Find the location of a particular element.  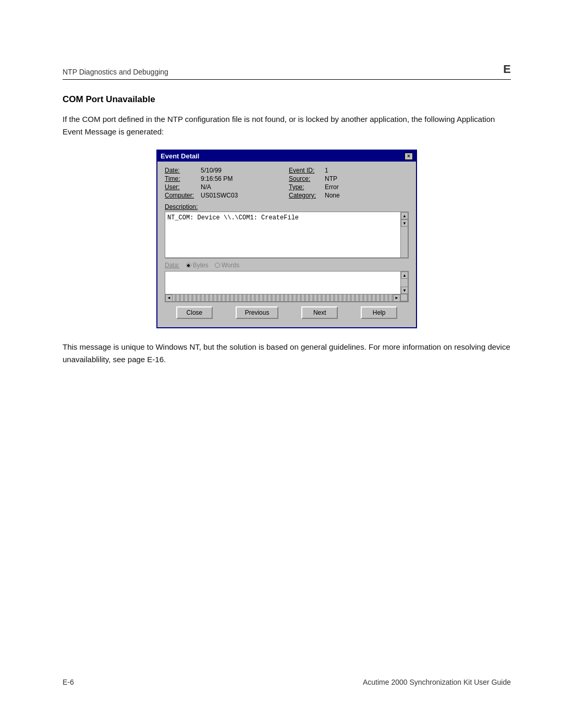

dialog-buttons: Close Previous Next Help is located at coordinates (287, 312).